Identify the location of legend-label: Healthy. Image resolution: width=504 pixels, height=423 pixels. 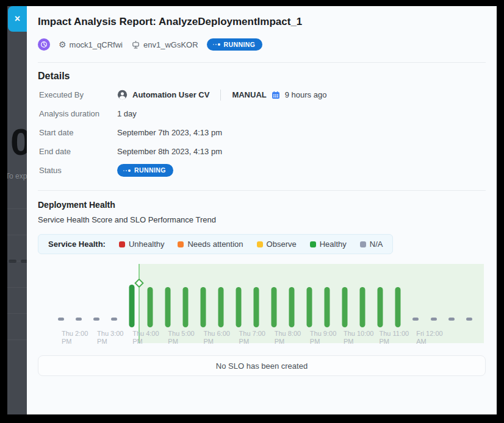
(333, 244).